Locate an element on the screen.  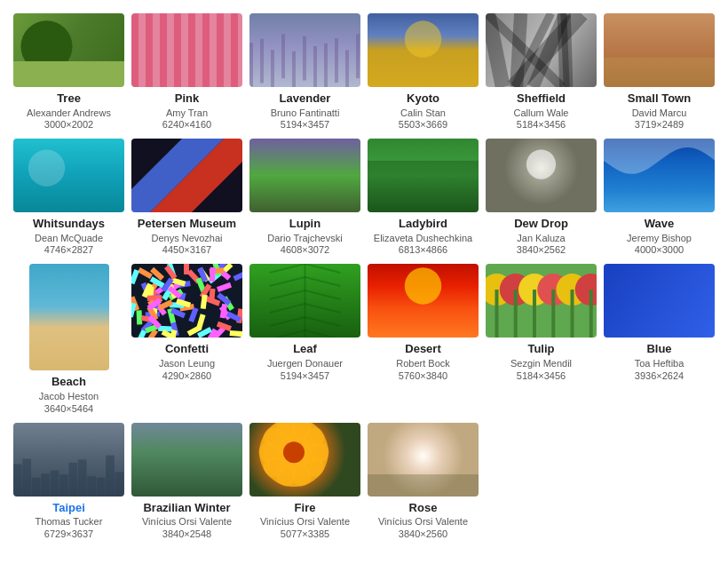
photo-author-wave: Jeremy Bishop is located at coordinates (659, 238).